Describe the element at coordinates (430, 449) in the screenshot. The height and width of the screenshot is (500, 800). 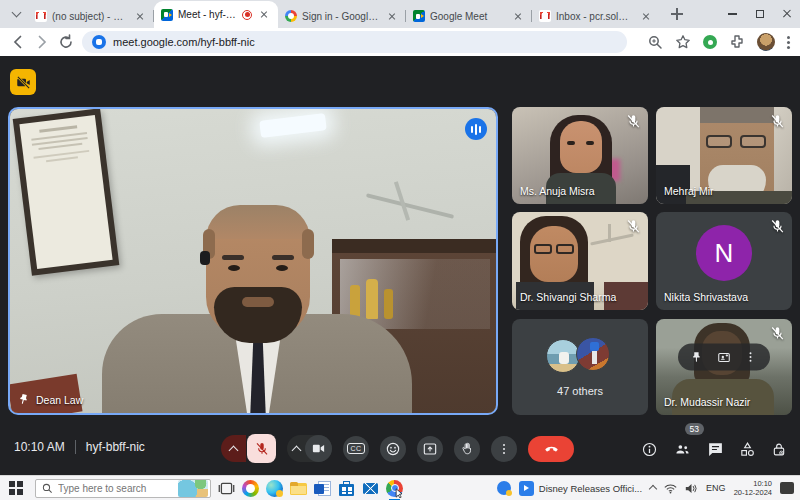
I see `present-screen-button` at that location.